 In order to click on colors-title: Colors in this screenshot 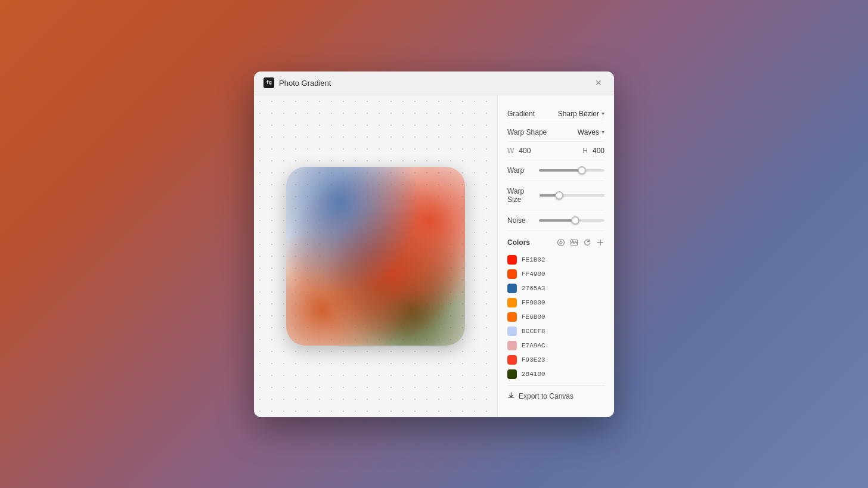, I will do `click(519, 243)`.